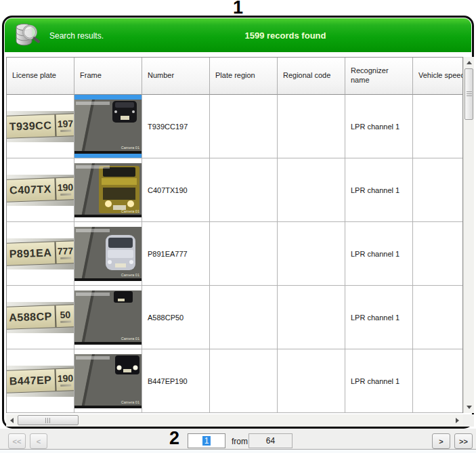 The height and width of the screenshot is (453, 476). I want to click on license-plate-cell: C407TX190, so click(41, 190).